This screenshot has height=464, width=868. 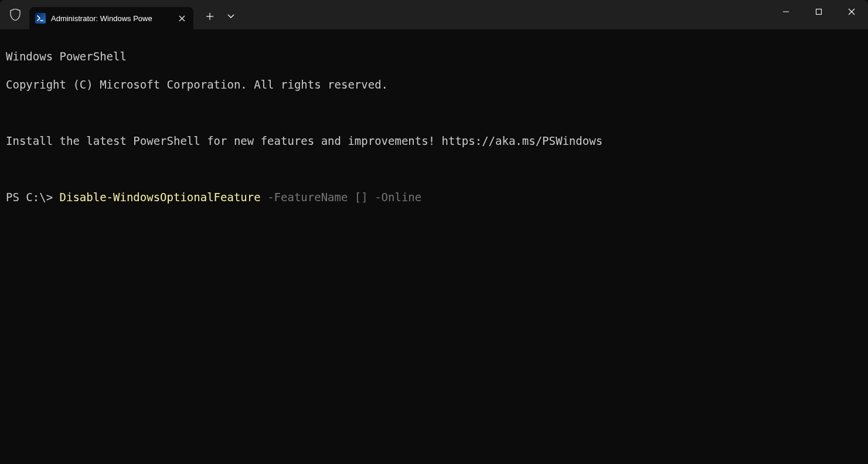 What do you see at coordinates (398, 197) in the screenshot?
I see `command-arg: -Online` at bounding box center [398, 197].